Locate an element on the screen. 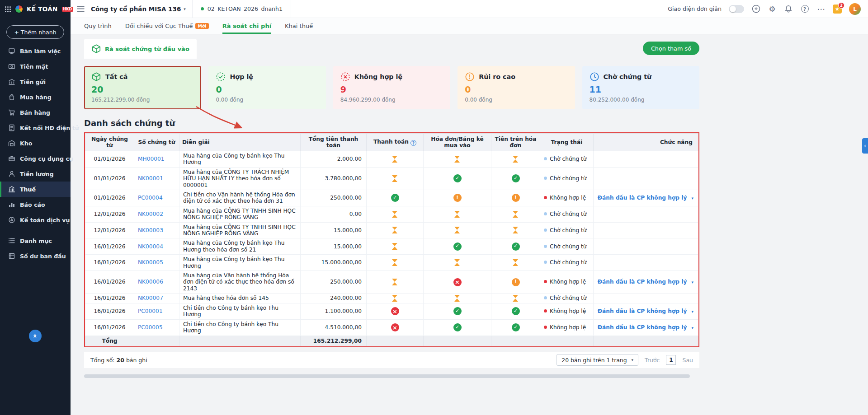  cash-icon is located at coordinates (12, 66).